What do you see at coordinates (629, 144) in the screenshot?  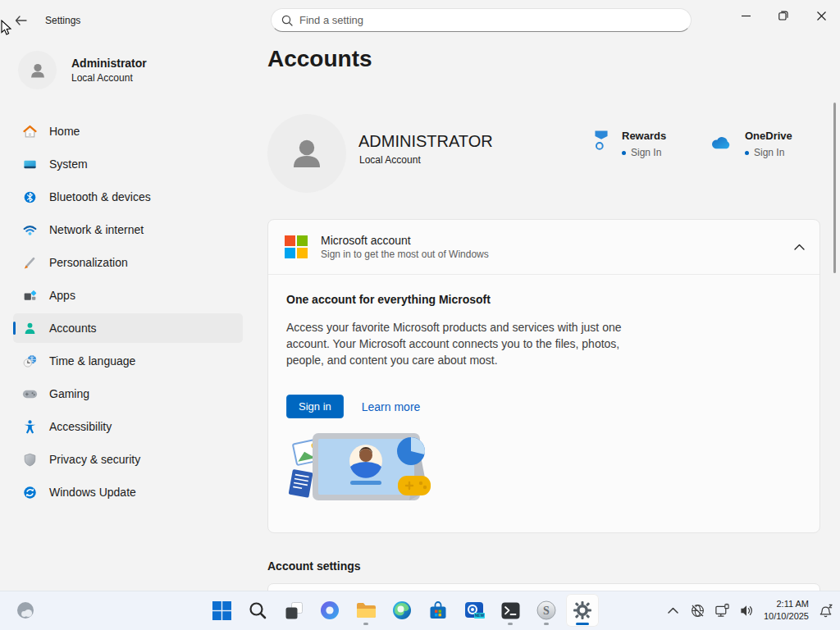 I see `rewards-promo: Rewards Sign In` at bounding box center [629, 144].